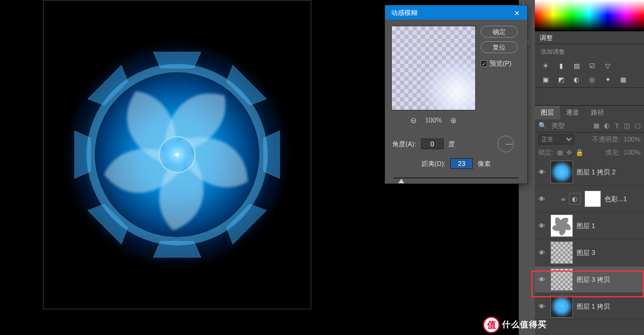 The image size is (644, 335). What do you see at coordinates (546, 80) in the screenshot?
I see `hue-icon: ▣` at bounding box center [546, 80].